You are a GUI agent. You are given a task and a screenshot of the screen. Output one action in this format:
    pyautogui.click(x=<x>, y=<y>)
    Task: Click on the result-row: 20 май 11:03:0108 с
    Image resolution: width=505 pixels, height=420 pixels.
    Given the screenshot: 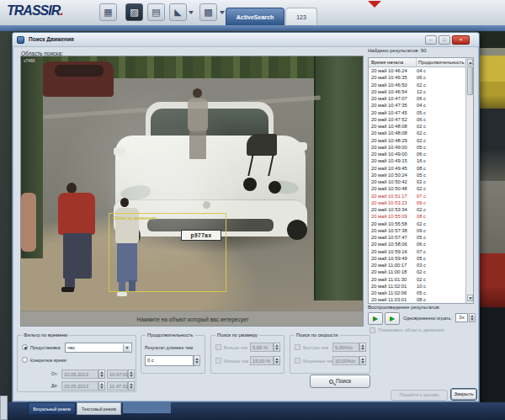 What is the action you would take?
    pyautogui.click(x=417, y=300)
    